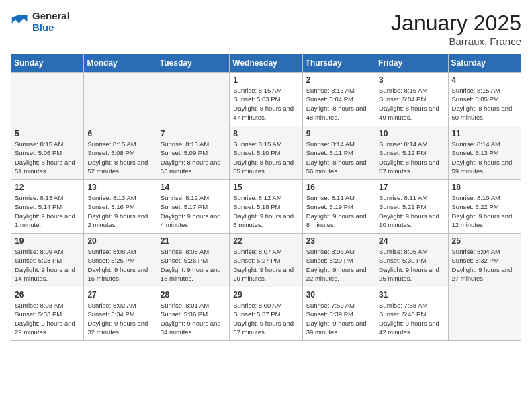 The width and height of the screenshot is (532, 411). Describe the element at coordinates (266, 99) in the screenshot. I see `day-cell: 1Sunrise: 8:15 AM Sunset: 5:03 PM Daylig…` at that location.